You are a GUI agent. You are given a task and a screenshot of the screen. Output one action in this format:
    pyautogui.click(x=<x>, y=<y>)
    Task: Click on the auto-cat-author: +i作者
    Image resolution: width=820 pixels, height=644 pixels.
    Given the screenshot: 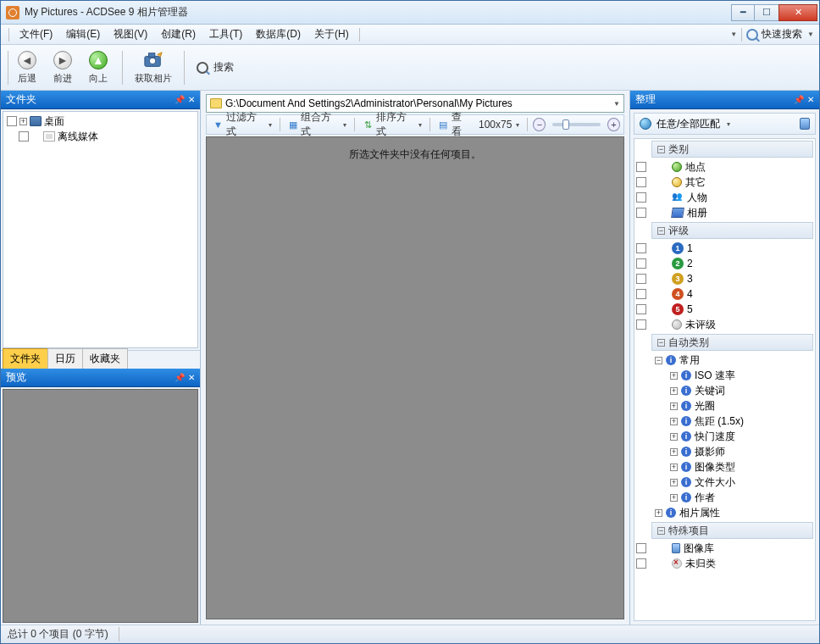 What is the action you would take?
    pyautogui.click(x=725, y=497)
    